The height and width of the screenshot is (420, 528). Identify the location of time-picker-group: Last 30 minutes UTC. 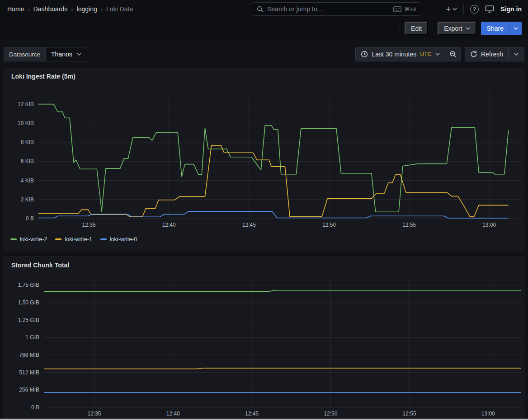
(408, 54).